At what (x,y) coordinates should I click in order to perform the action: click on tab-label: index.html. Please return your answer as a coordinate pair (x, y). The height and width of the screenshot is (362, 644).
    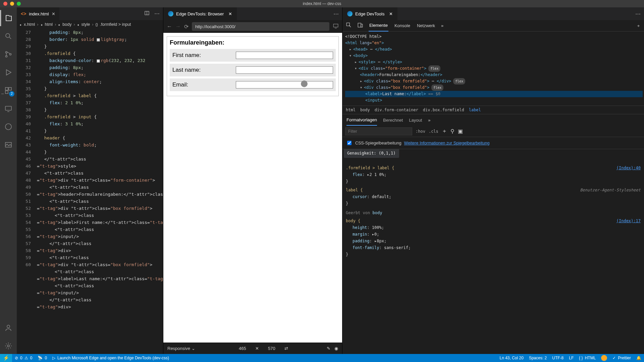
    Looking at the image, I should click on (39, 14).